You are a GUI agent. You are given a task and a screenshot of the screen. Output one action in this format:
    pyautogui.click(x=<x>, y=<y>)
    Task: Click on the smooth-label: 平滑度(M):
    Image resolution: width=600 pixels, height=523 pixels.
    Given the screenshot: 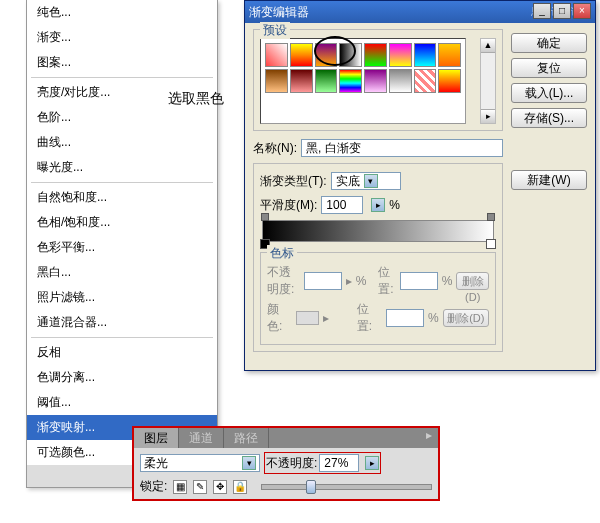 What is the action you would take?
    pyautogui.click(x=288, y=206)
    